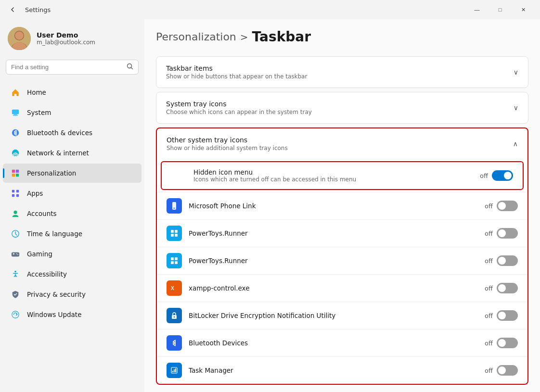 This screenshot has height=392, width=540. I want to click on toggle-phone-link, so click(507, 206).